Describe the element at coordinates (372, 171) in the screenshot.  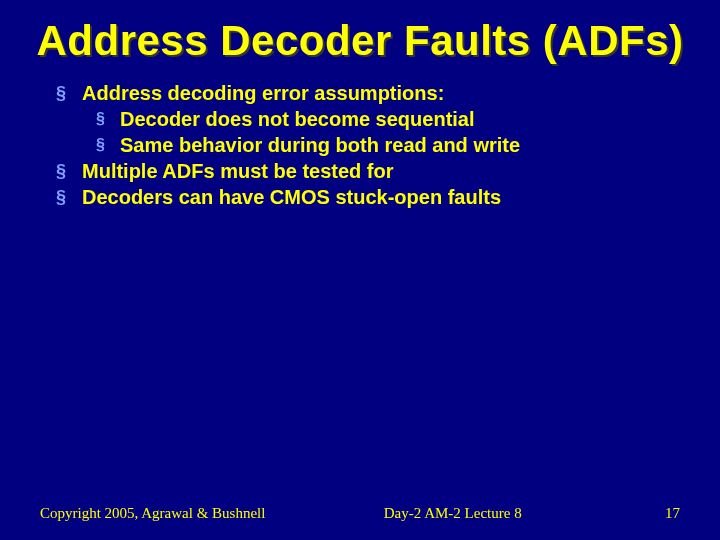
I see `bullet-item: § Multiple ADFs must be tested for` at that location.